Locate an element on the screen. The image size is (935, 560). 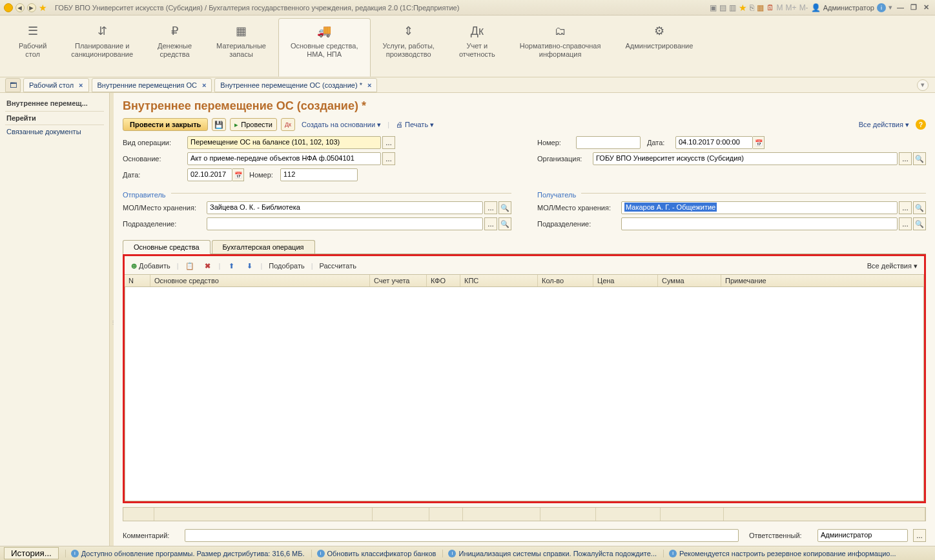
doc-date-input: 04.10.2017 0:00:00 is located at coordinates (714, 143).